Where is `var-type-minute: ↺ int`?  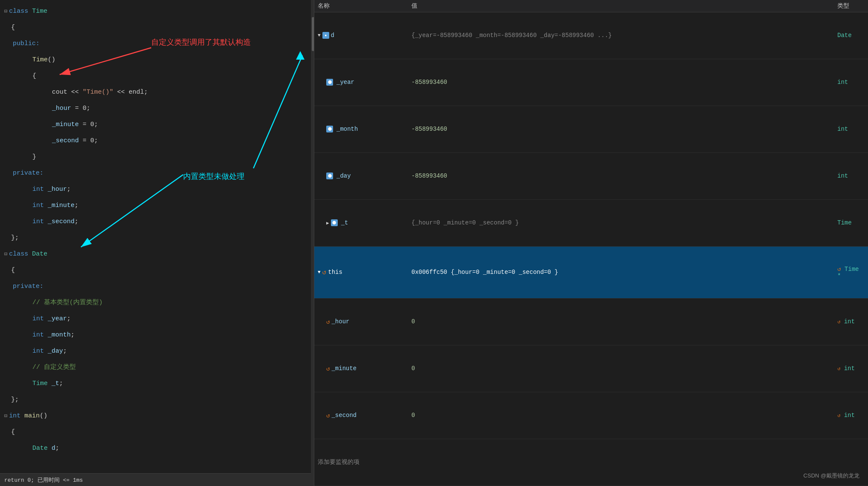
var-type-minute: ↺ int is located at coordinates (851, 368).